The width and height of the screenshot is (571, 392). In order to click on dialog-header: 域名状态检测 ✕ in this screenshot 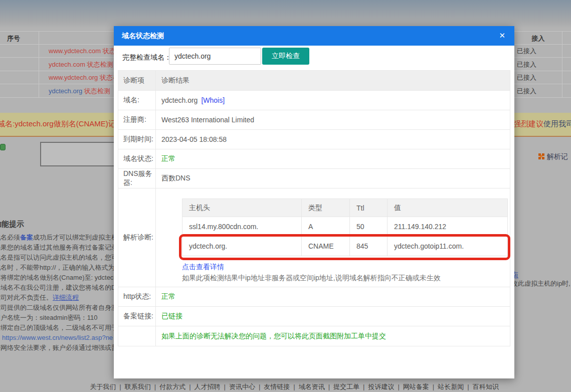, I will do `click(314, 36)`.